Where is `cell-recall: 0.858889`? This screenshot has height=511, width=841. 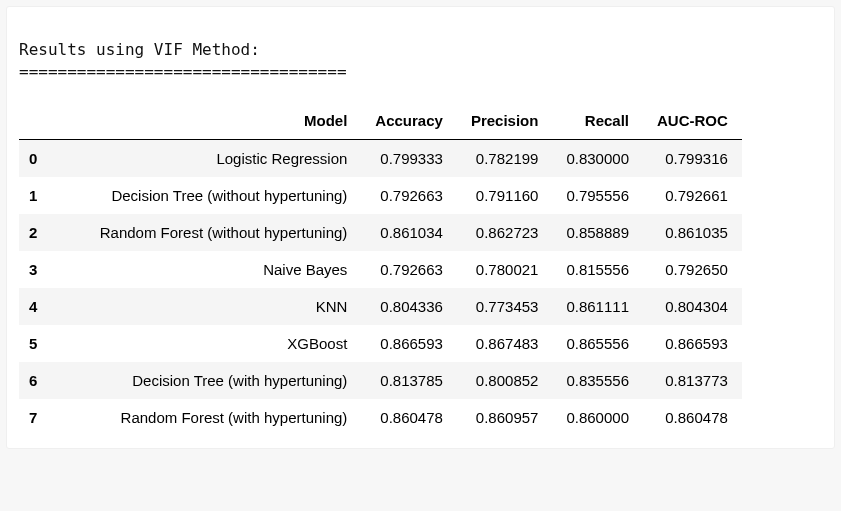
cell-recall: 0.858889 is located at coordinates (598, 232).